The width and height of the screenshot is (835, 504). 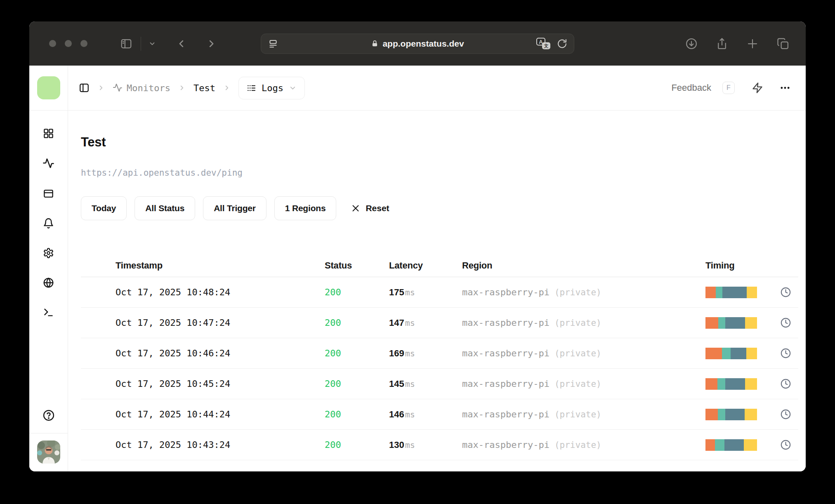 I want to click on settings-gear-icon, so click(x=49, y=253).